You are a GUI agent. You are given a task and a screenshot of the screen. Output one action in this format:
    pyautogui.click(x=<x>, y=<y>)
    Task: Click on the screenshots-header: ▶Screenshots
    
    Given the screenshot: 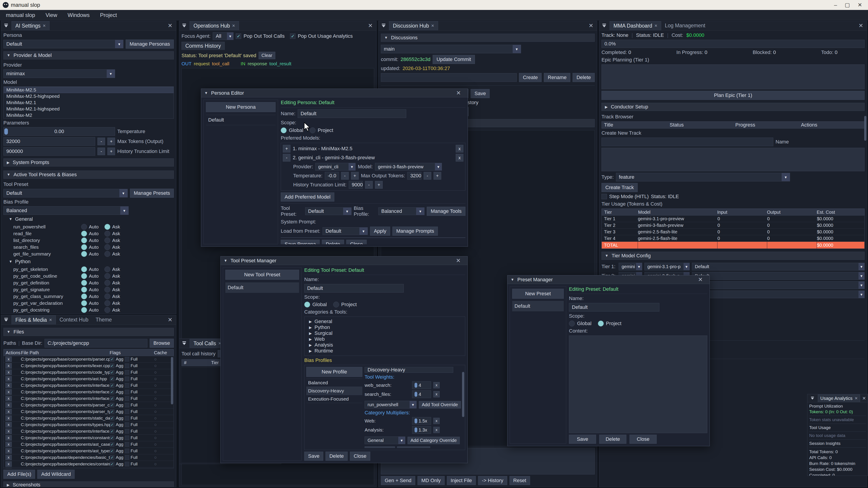 What is the action you would take?
    pyautogui.click(x=89, y=484)
    